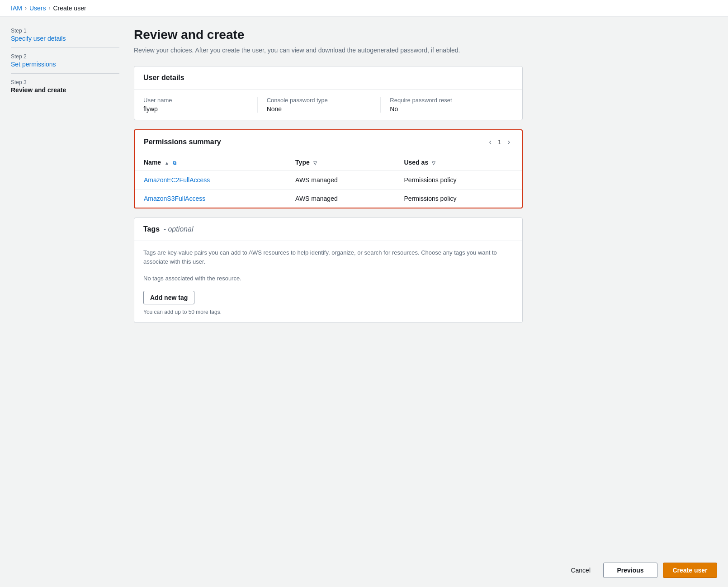 This screenshot has height=587, width=728. Describe the element at coordinates (196, 100) in the screenshot. I see `username-label: User name` at that location.